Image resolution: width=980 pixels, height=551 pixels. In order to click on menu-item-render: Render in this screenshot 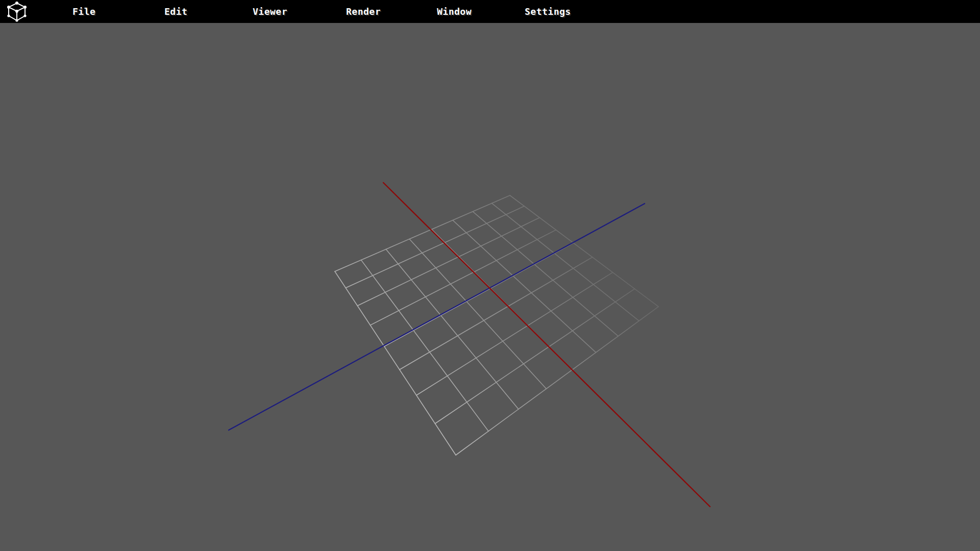, I will do `click(363, 11)`.